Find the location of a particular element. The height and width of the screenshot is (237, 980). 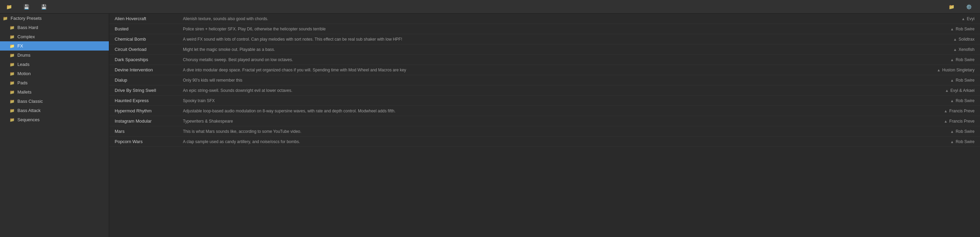

sidebar-item-label: Bass Hard is located at coordinates (28, 27).